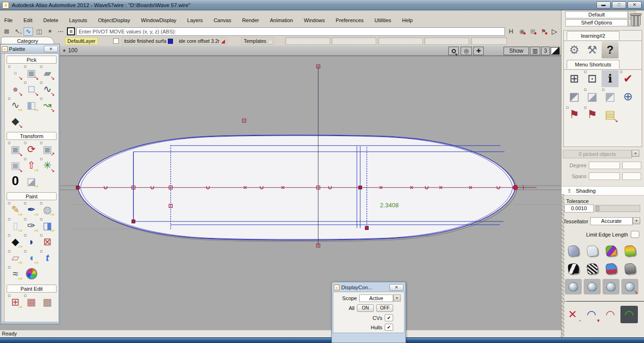  What do you see at coordinates (597, 23) in the screenshot?
I see `shelf-options-select: Shelf Options ▼` at bounding box center [597, 23].